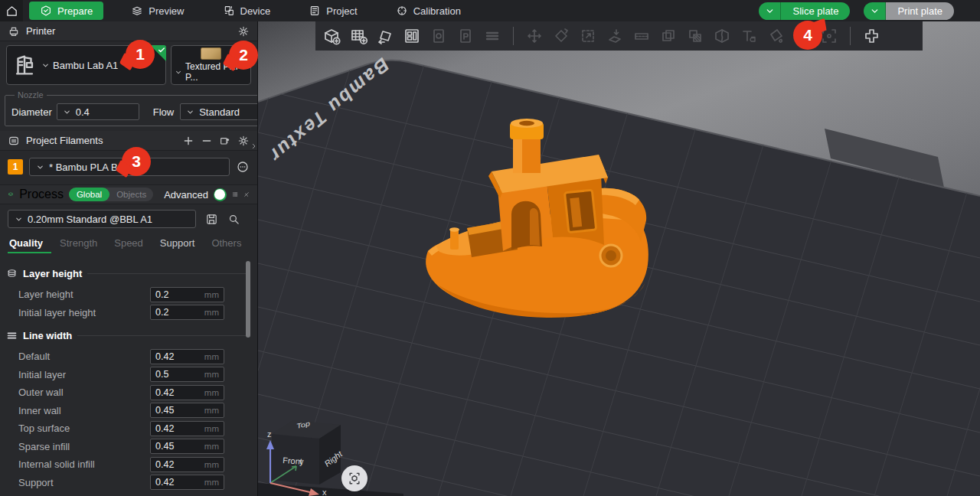 This screenshot has height=496, width=980. What do you see at coordinates (541, 218) in the screenshot?
I see `benchy-model` at bounding box center [541, 218].